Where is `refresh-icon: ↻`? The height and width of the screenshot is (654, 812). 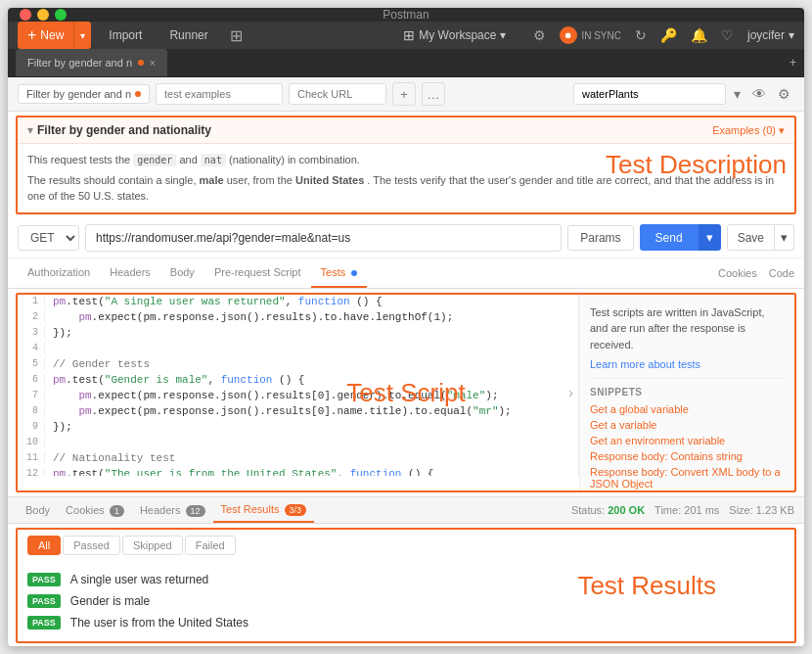
refresh-icon: ↻ is located at coordinates (641, 35).